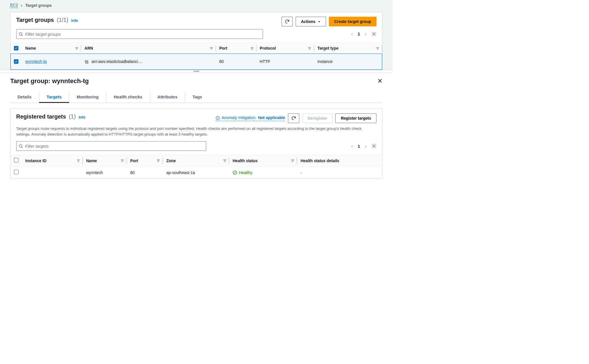  Describe the element at coordinates (35, 20) in the screenshot. I see `panel-title: Target groups` at that location.